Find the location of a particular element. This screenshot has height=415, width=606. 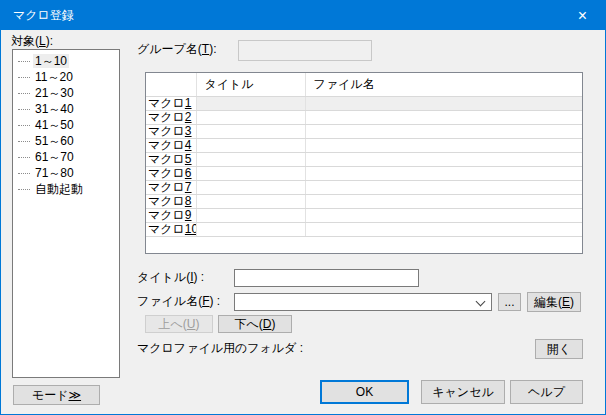

target-label: 対象(L): is located at coordinates (32, 42).